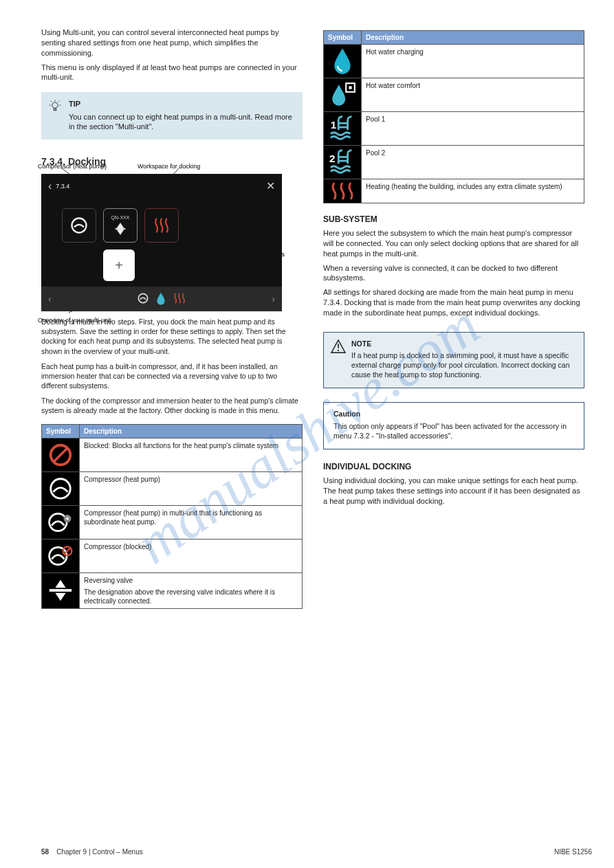  I want to click on blocked-icon, so click(61, 455).